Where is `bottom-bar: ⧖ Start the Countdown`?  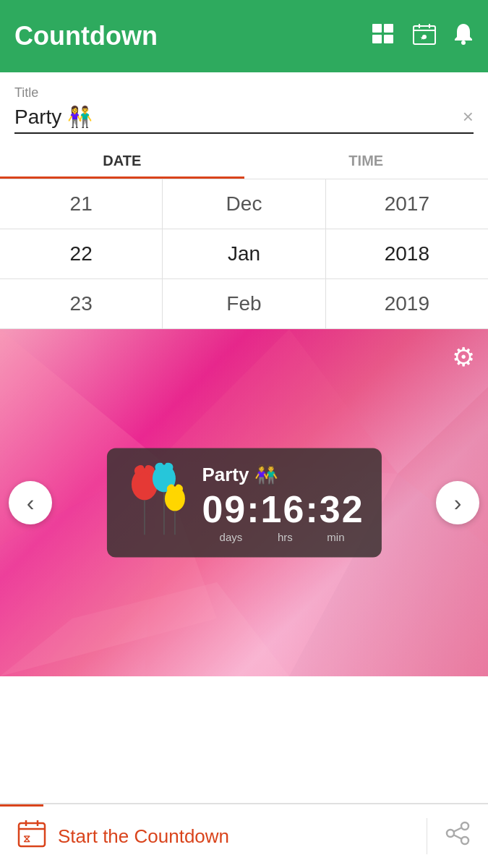
bottom-bar: ⧖ Start the Countdown is located at coordinates (244, 835).